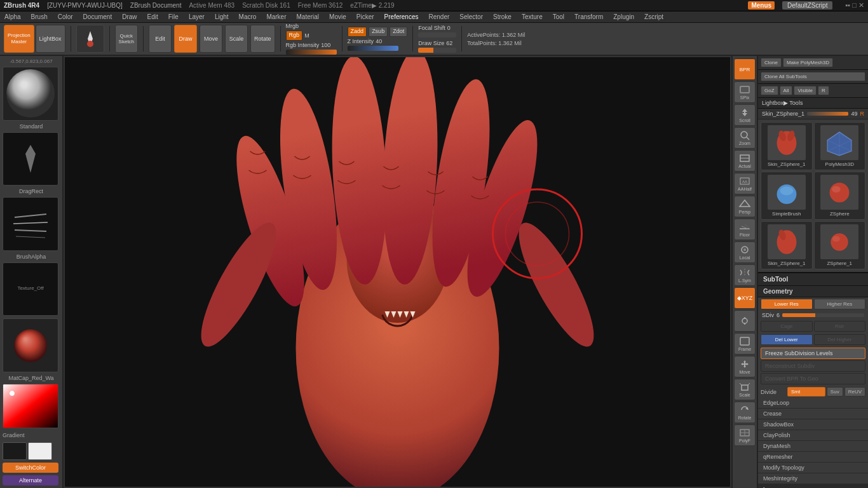 The image size is (868, 488). What do you see at coordinates (654, 17) in the screenshot?
I see `menu-zscript: Zscript` at bounding box center [654, 17].